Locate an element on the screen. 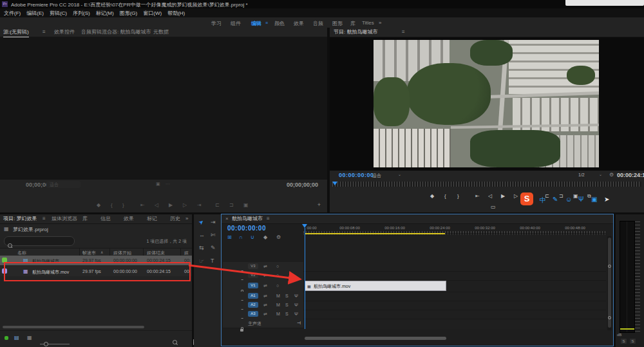 The image size is (644, 347). tab-source-monitor: 源:(无剪辑) is located at coordinates (16, 32).